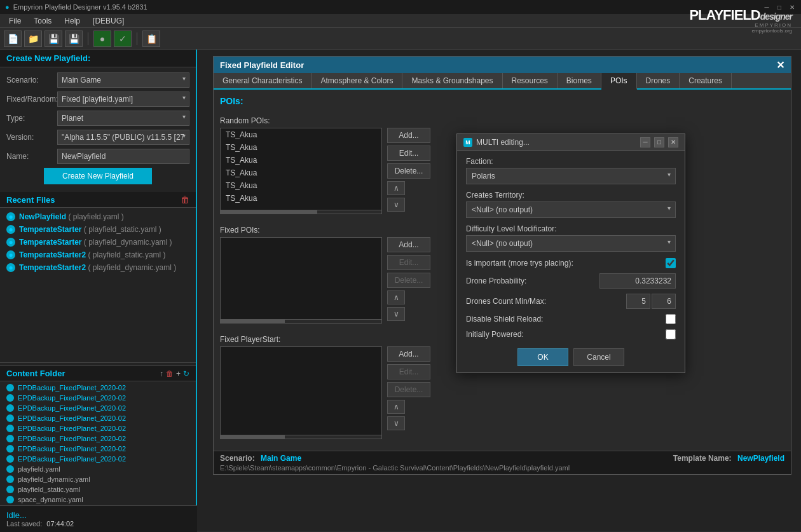 The image size is (801, 532). I want to click on faction-select: Polaris, so click(571, 176).